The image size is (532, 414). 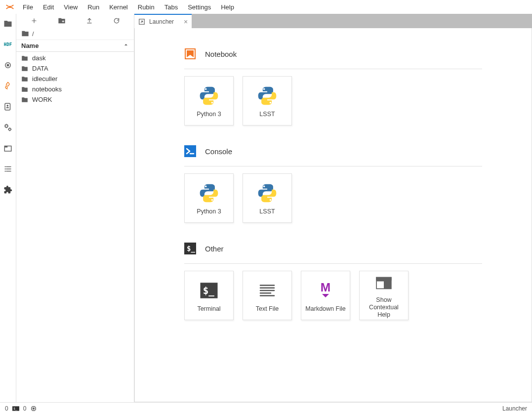 I want to click on file-list-header: Name, so click(x=75, y=46).